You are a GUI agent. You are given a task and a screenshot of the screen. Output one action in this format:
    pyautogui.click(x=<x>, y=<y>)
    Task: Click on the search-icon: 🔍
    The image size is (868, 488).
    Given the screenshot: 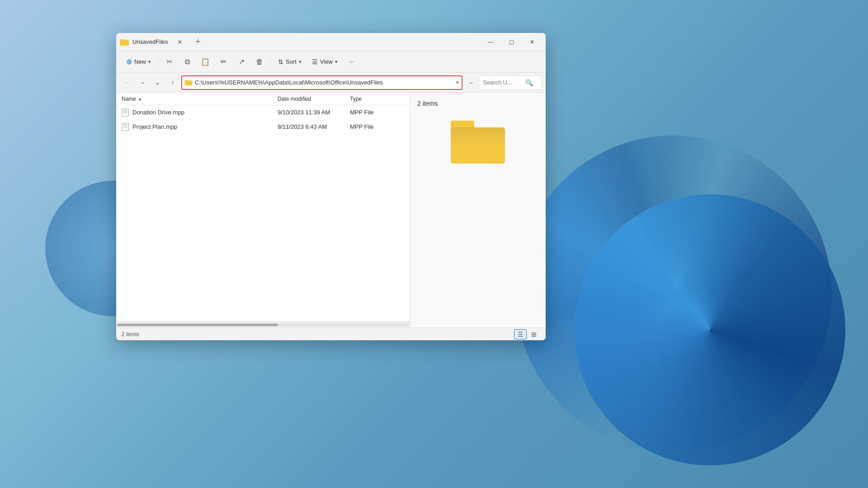 What is the action you would take?
    pyautogui.click(x=529, y=83)
    